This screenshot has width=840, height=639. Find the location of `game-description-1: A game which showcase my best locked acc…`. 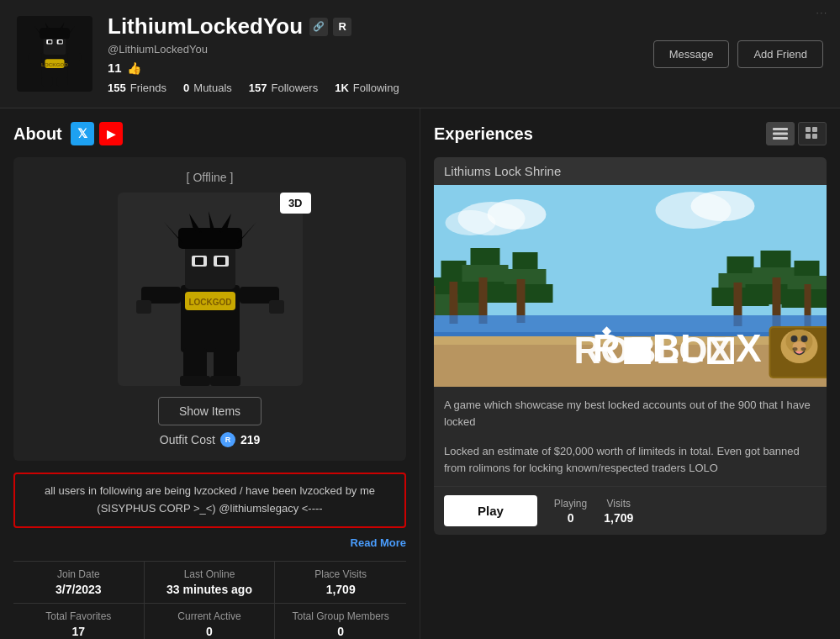

game-description-1: A game which showcase my best locked acc… is located at coordinates (631, 414).